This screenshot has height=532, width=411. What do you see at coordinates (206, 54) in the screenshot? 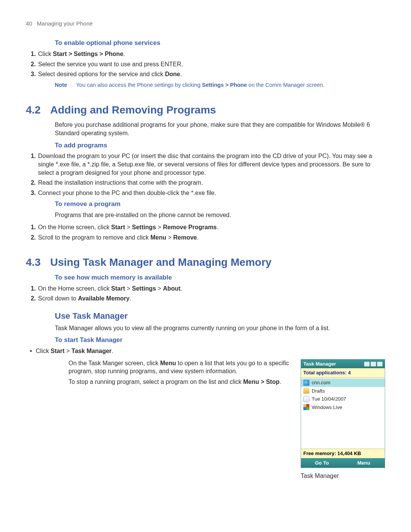
I see `step-row: 1. Click Start > Settings > Phone.` at bounding box center [206, 54].